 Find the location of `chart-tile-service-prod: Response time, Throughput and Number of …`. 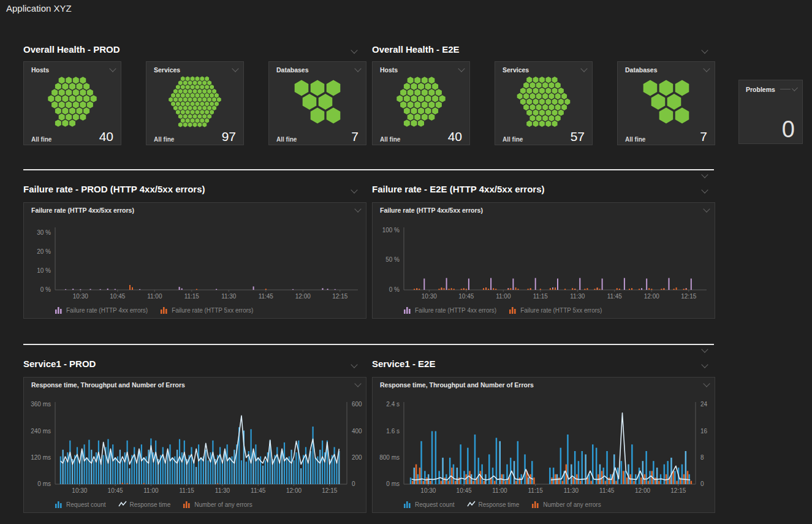

chart-tile-service-prod: Response time, Throughput and Number of … is located at coordinates (195, 445).